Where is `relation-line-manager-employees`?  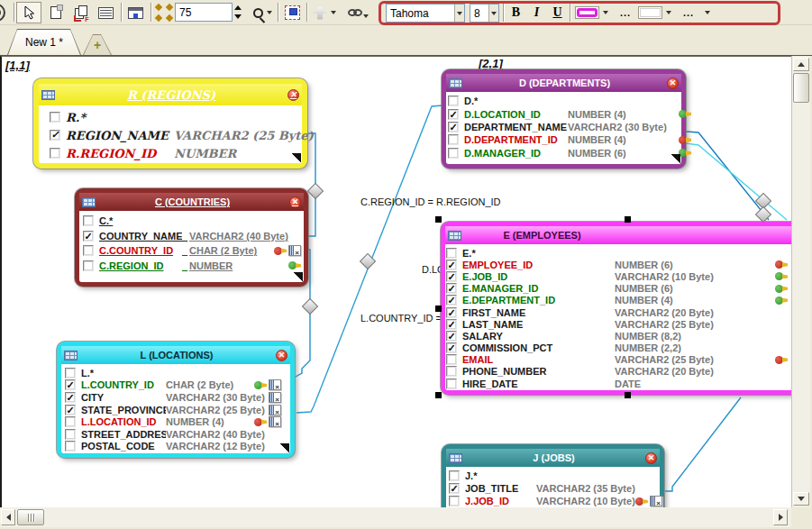 relation-line-manager-employees is located at coordinates (736, 182).